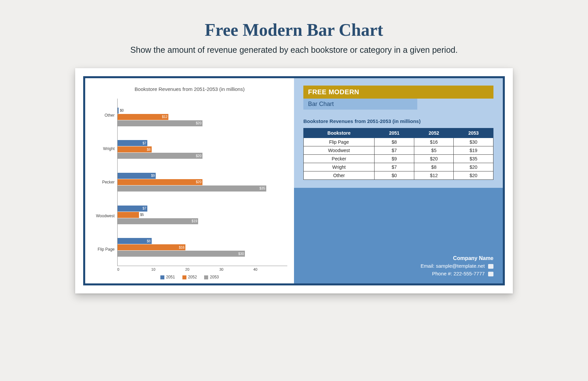 Image resolution: width=588 pixels, height=381 pixels. I want to click on chart-bar-label: $19, so click(194, 221).